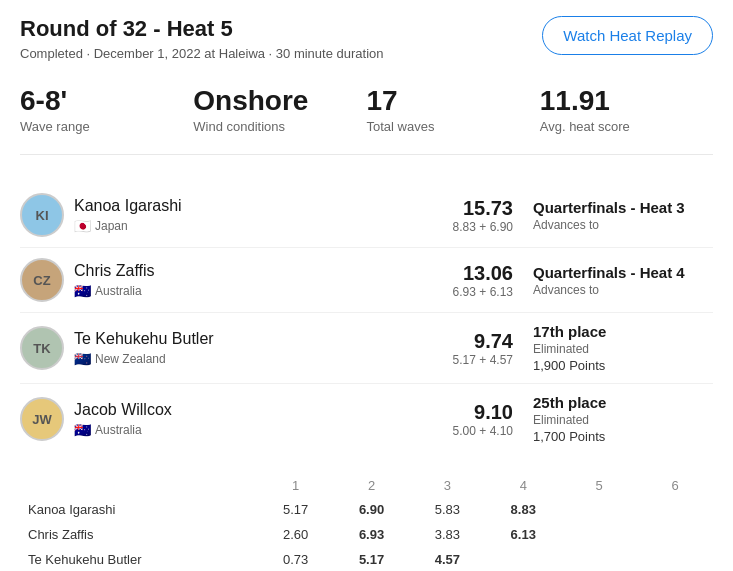 The width and height of the screenshot is (733, 571). What do you see at coordinates (478, 227) in the screenshot?
I see `surfer-breakdown: 8.83 + 6.90` at bounding box center [478, 227].